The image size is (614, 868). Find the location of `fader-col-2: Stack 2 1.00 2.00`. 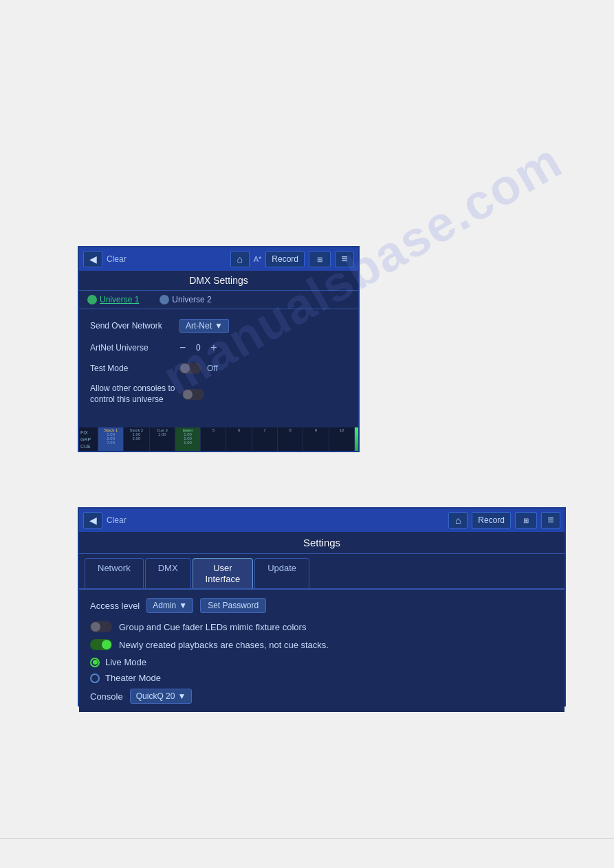

fader-col-2: Stack 2 1.00 2.00 is located at coordinates (136, 439).